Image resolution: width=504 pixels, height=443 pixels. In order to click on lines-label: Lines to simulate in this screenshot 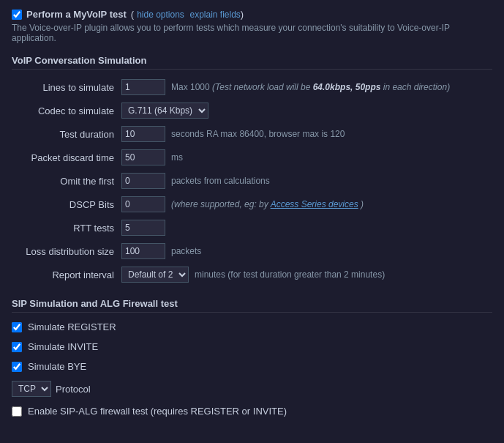, I will do `click(67, 88)`.